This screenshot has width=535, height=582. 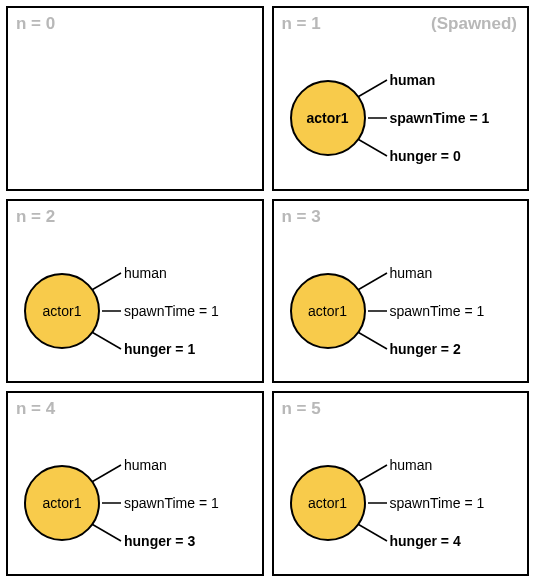 What do you see at coordinates (138, 310) in the screenshot?
I see `actor-diagram: actor1 human spawnTime = 1 hunger = 1` at bounding box center [138, 310].